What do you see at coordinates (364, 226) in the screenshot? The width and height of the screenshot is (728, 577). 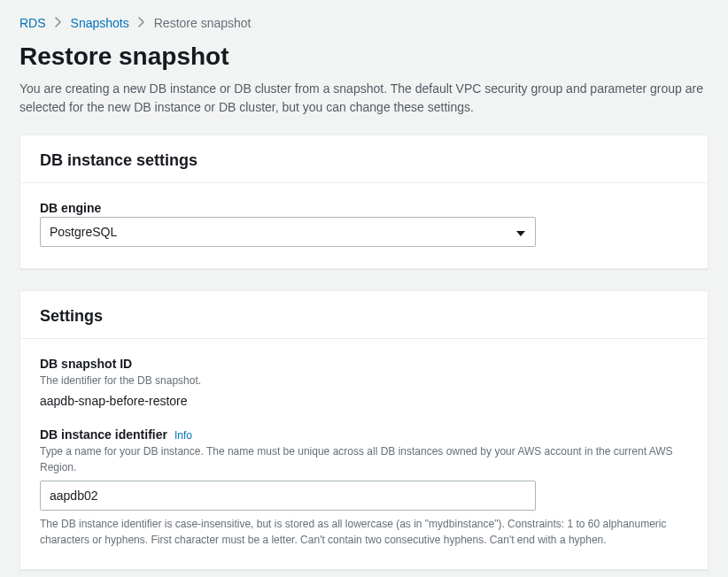 I see `panel-body: DB engine PostgreSQL` at bounding box center [364, 226].